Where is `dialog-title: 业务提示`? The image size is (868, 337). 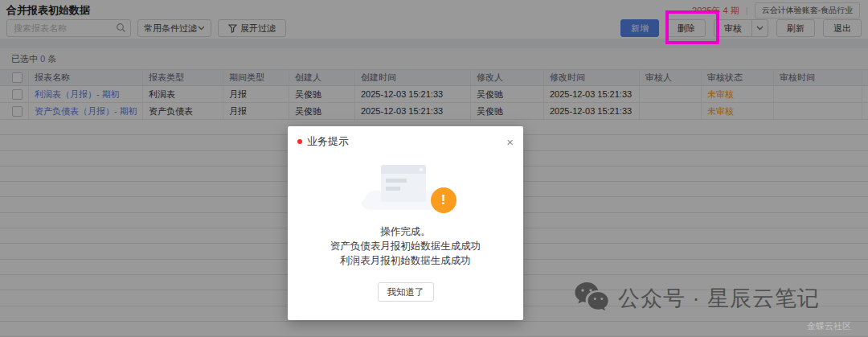
dialog-title: 业务提示 is located at coordinates (328, 142).